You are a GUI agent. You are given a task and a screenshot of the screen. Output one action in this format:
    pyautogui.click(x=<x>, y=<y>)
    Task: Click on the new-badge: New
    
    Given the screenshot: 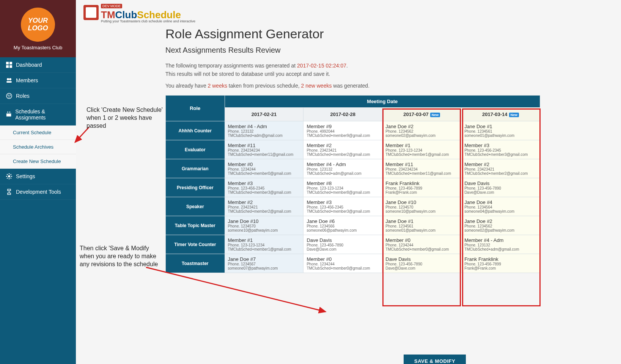 What is the action you would take?
    pyautogui.click(x=435, y=115)
    